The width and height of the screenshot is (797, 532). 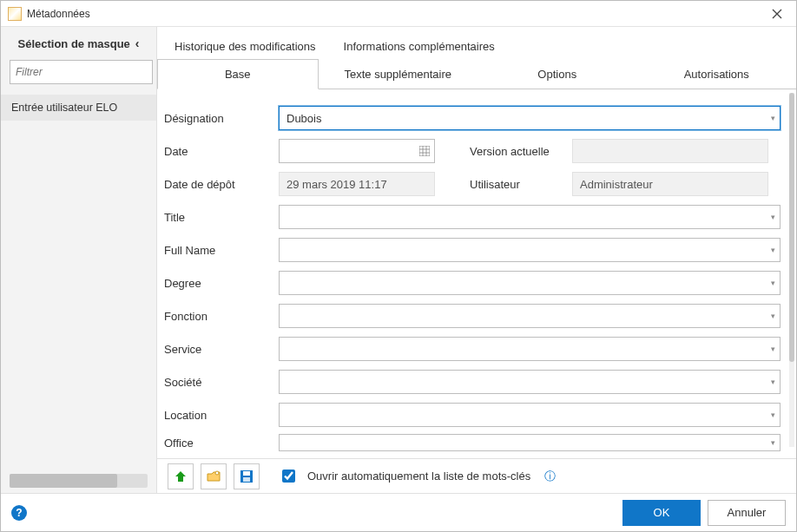 What do you see at coordinates (221, 415) in the screenshot?
I see `label-location: Location` at bounding box center [221, 415].